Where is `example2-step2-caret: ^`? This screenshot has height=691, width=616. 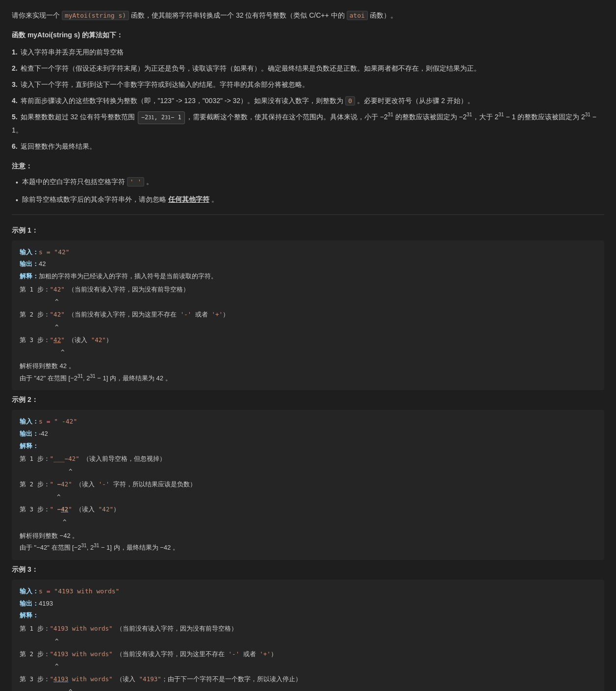
example2-step2-caret: ^ is located at coordinates (308, 497).